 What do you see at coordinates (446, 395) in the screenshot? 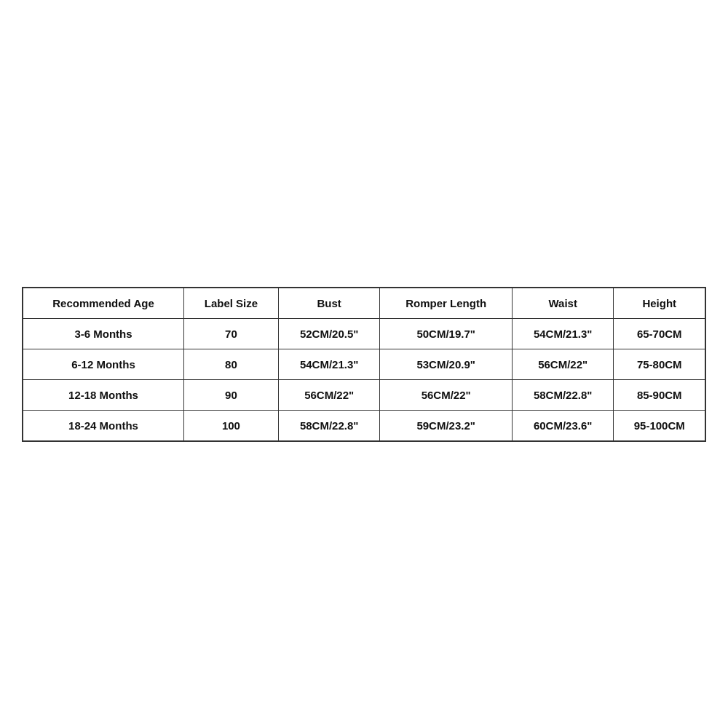
I see `cell-romper_length: 56CM/22"` at bounding box center [446, 395].